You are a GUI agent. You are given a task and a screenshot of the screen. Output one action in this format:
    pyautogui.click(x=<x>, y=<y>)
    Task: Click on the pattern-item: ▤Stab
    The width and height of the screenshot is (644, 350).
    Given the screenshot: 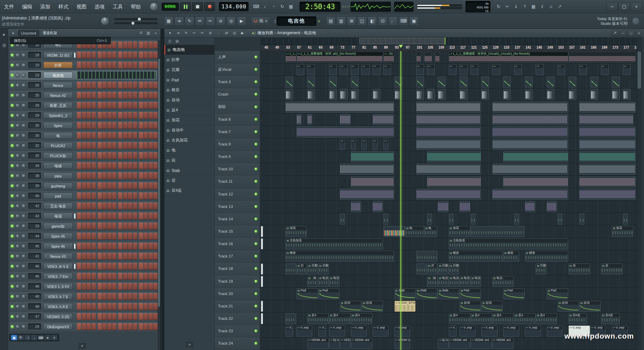 What is the action you would take?
    pyautogui.click(x=189, y=171)
    